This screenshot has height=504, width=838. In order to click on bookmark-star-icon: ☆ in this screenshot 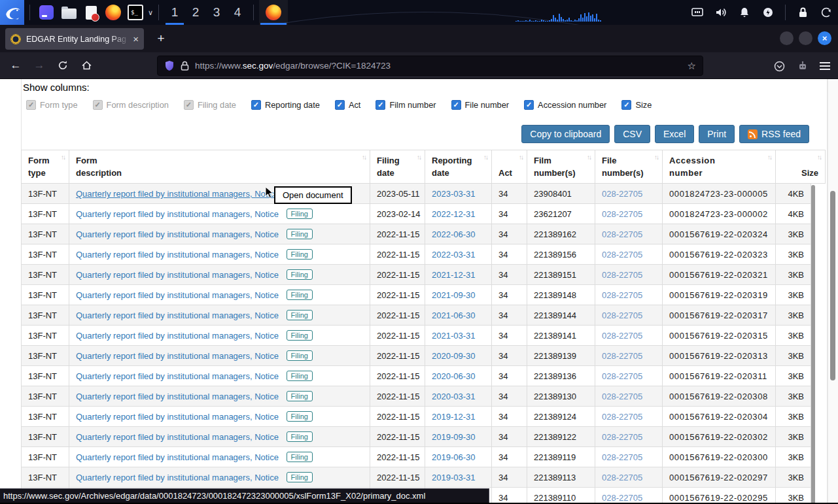, I will do `click(692, 66)`.